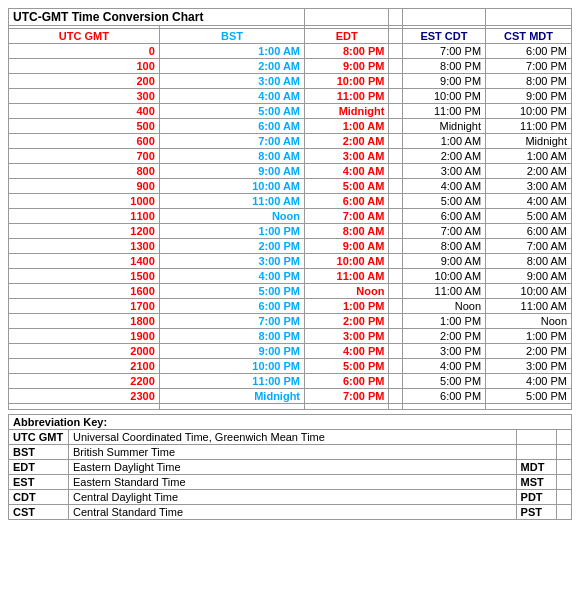 This screenshot has width=580, height=600. What do you see at coordinates (84, 306) in the screenshot?
I see `cell-utc: 1700` at bounding box center [84, 306].